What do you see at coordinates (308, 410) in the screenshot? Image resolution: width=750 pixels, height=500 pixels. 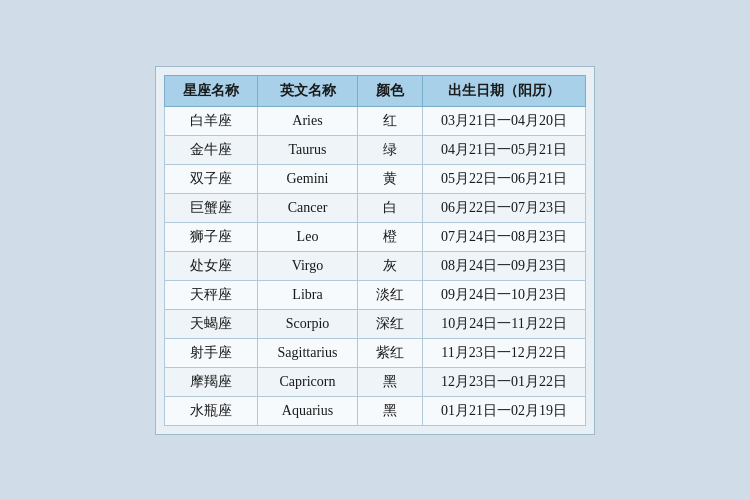 I see `cell-en: Aquarius` at bounding box center [308, 410].